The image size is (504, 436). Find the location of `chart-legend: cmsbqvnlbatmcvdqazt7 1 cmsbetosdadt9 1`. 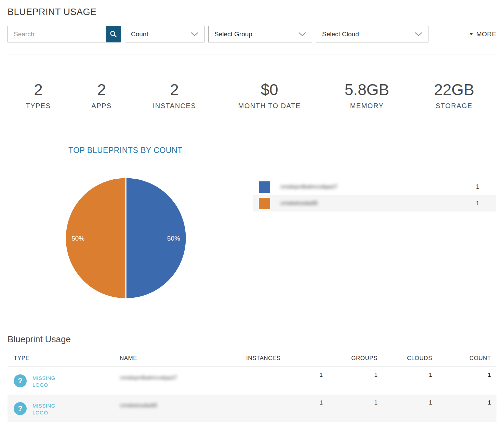

chart-legend: cmsbqvnlbatmcvdqazt7 1 cmsbetosdadt9 1 is located at coordinates (374, 195).